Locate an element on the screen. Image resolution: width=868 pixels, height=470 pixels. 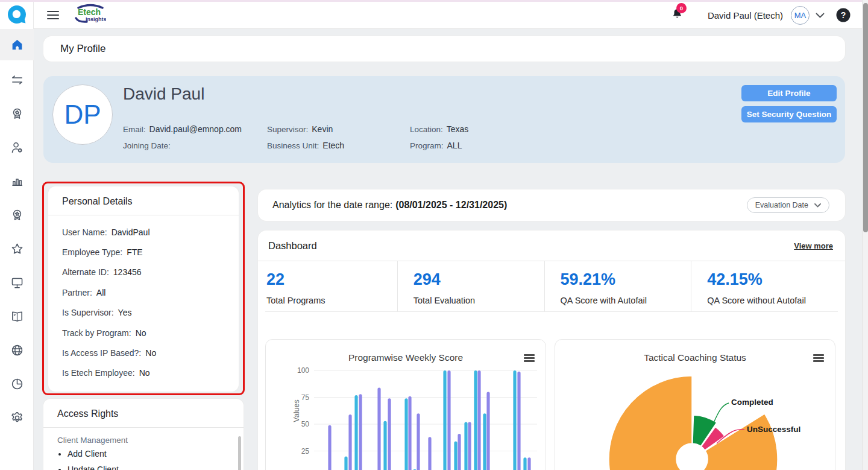
svg-text: 75 is located at coordinates (306, 398).